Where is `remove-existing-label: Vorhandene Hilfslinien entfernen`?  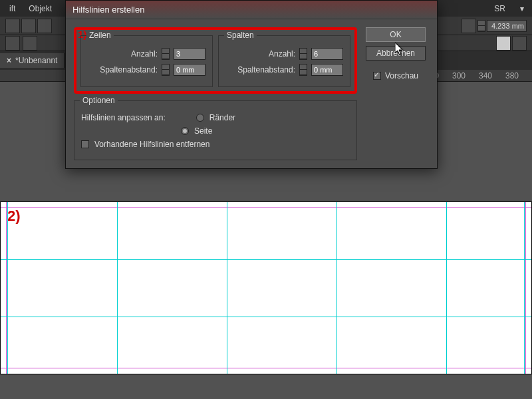
remove-existing-label: Vorhandene Hilfslinien entfernen is located at coordinates (152, 144).